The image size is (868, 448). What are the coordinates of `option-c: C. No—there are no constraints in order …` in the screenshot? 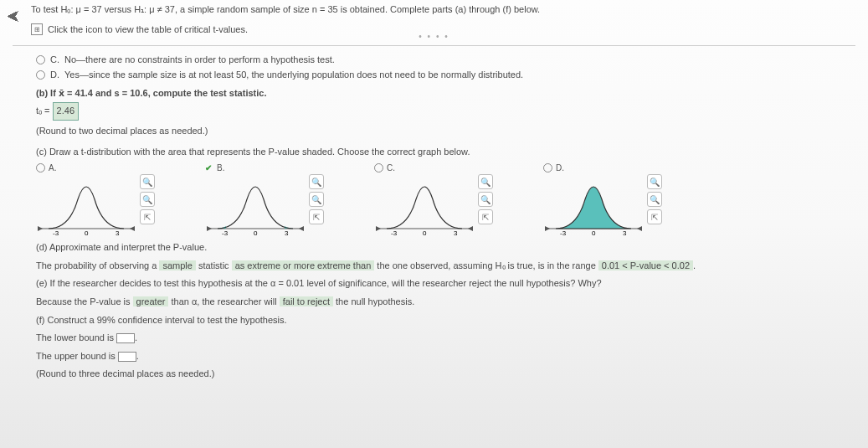 It's located at (445, 59).